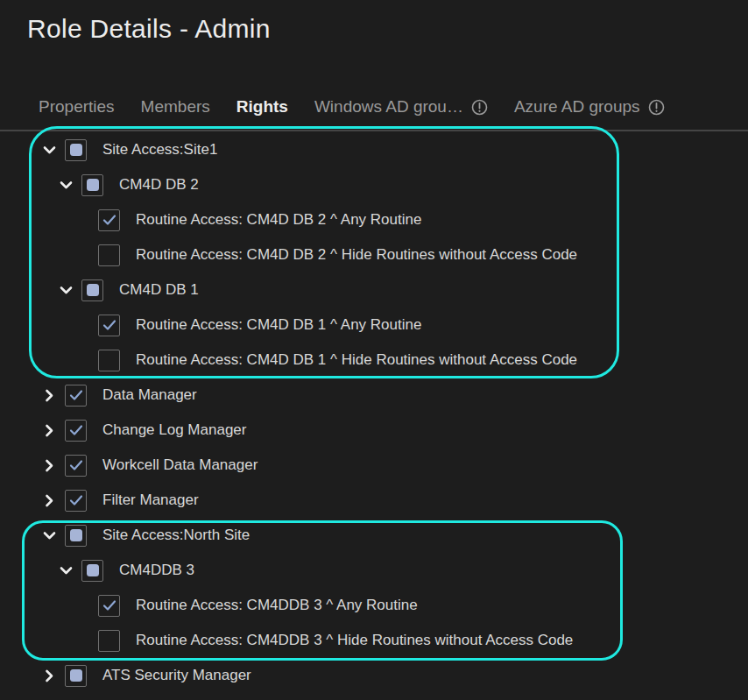 This screenshot has width=748, height=700. Describe the element at coordinates (263, 107) in the screenshot. I see `tab-rights: Rights` at that location.